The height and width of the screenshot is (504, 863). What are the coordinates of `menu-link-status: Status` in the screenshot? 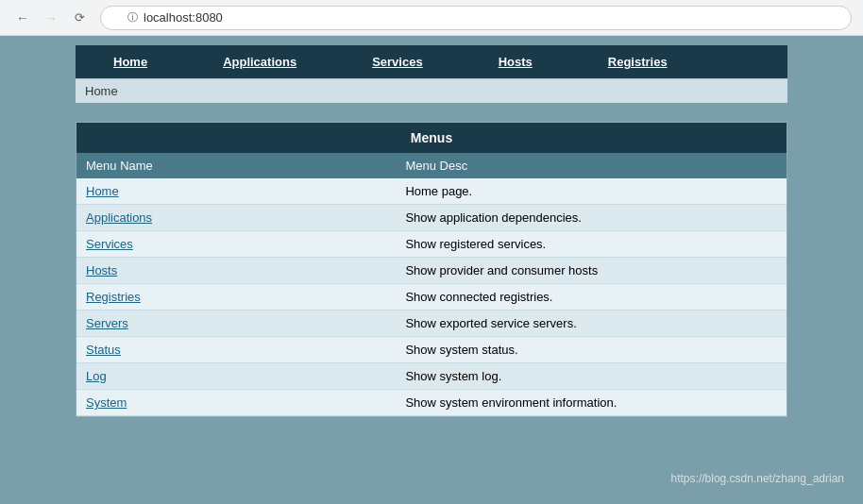 It's located at (104, 349).